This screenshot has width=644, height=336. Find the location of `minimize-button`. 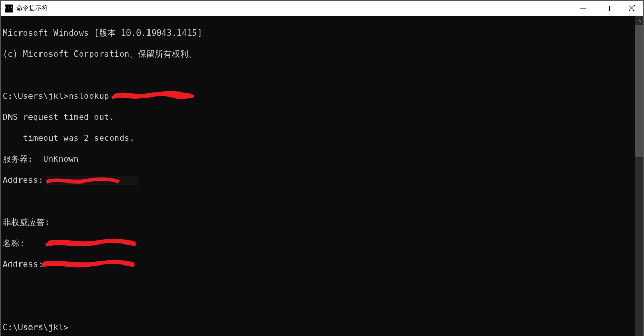

minimize-button is located at coordinates (583, 8).